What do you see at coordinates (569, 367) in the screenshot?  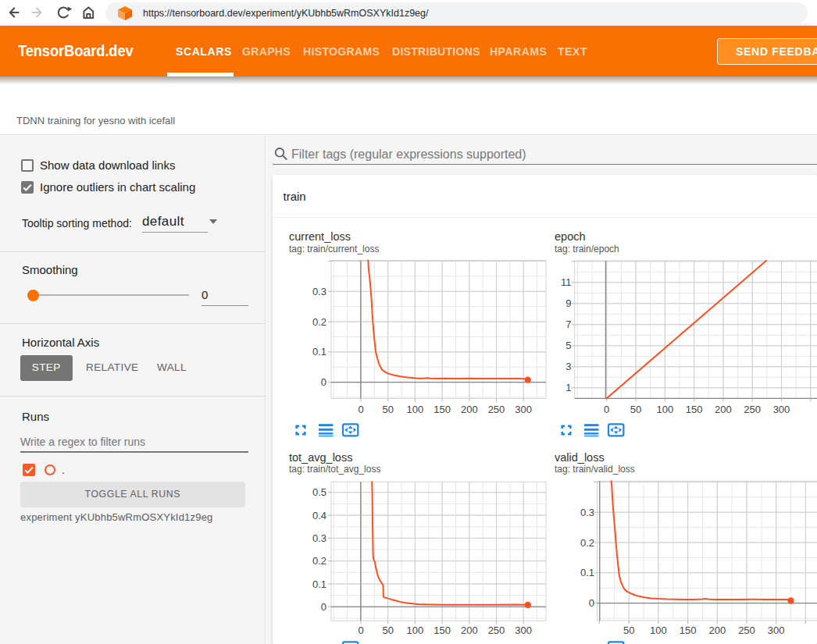 I see `svg-text: 3` at bounding box center [569, 367].